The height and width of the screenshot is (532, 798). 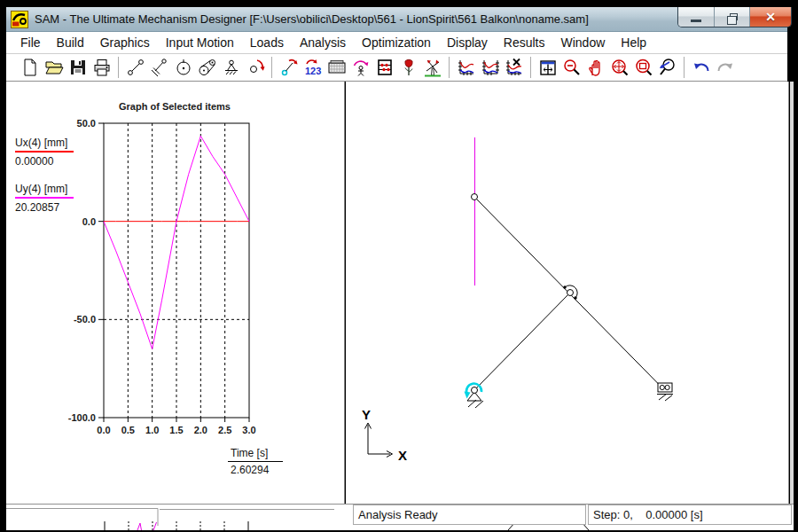 What do you see at coordinates (734, 17) in the screenshot?
I see `restore-icon` at bounding box center [734, 17].